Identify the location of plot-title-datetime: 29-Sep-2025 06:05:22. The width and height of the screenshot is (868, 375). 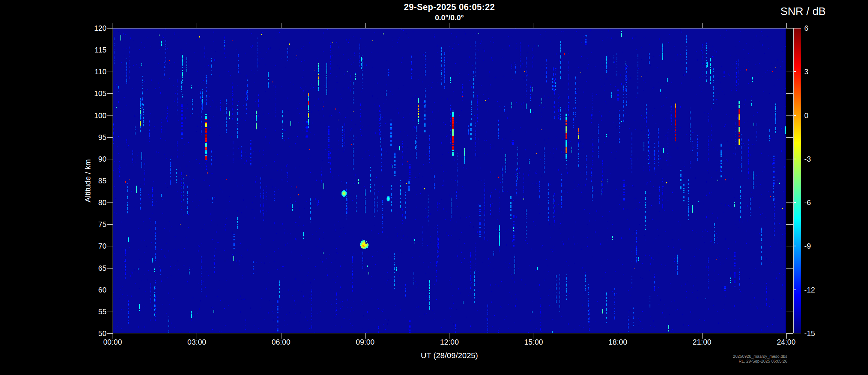
(450, 8).